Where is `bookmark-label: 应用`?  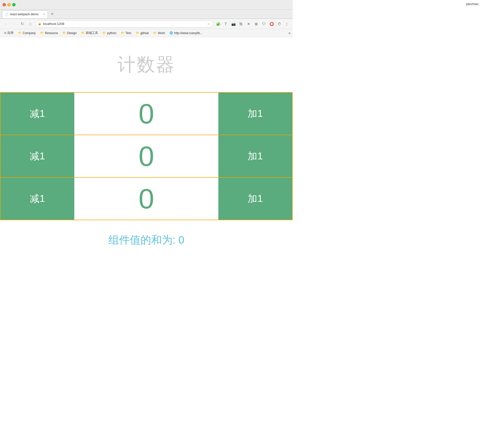
bookmark-label: 应用 is located at coordinates (10, 33).